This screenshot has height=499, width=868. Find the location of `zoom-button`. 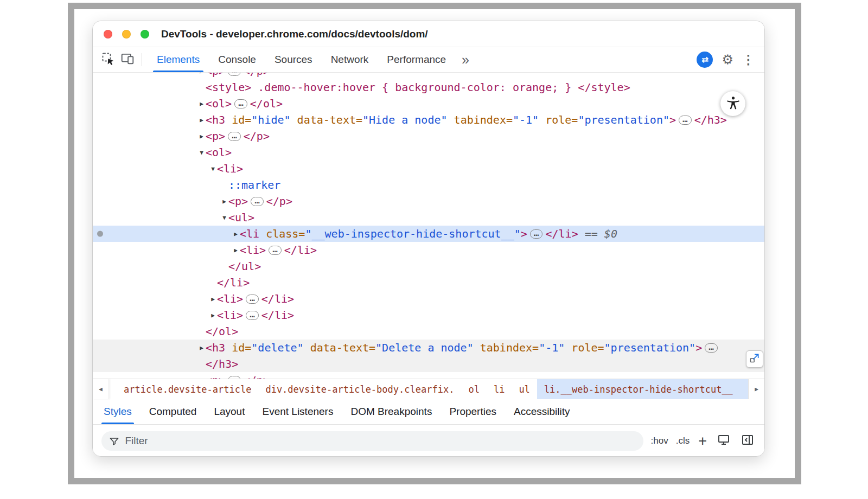

zoom-button is located at coordinates (145, 34).